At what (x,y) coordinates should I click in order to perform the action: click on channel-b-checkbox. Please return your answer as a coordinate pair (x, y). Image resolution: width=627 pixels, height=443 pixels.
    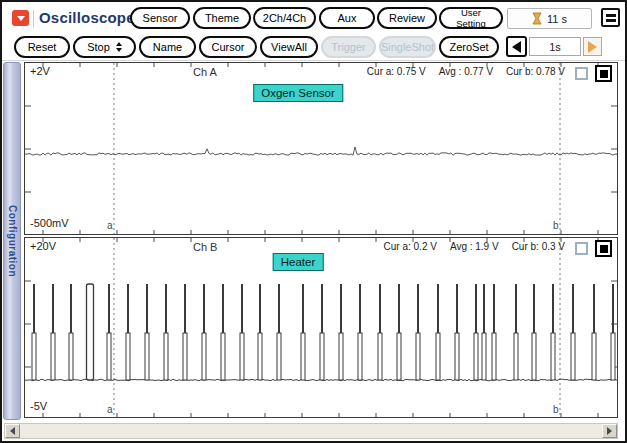
    Looking at the image, I should click on (582, 248).